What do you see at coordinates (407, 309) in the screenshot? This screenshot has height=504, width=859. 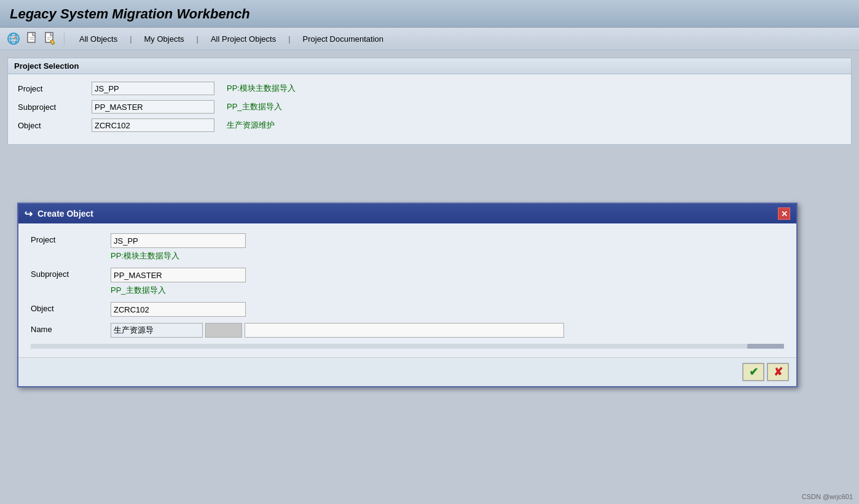 I see `dialog-object-row: Object` at bounding box center [407, 309].